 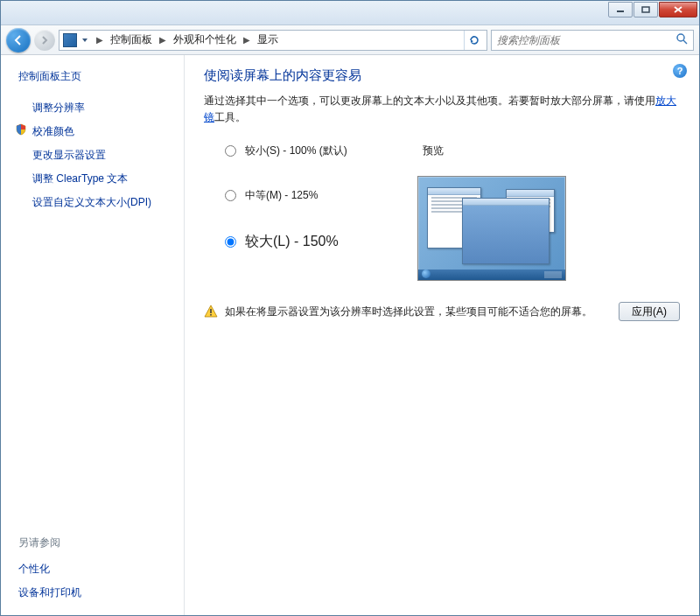 I want to click on control-panel-icon, so click(x=70, y=40).